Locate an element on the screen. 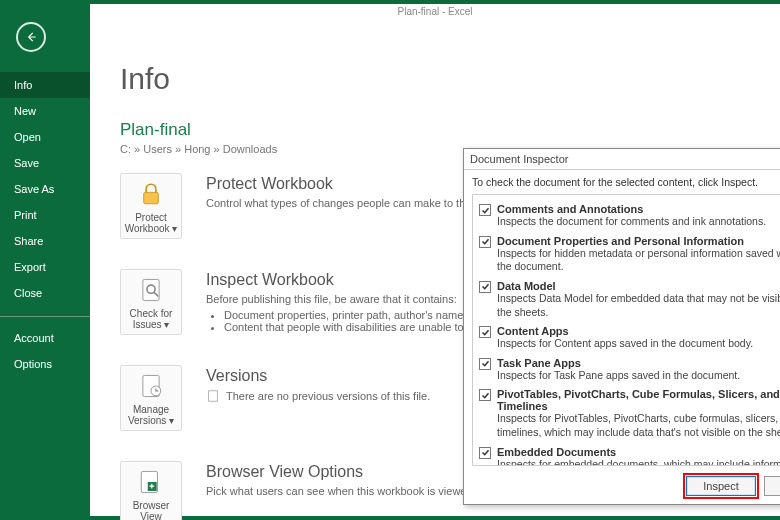  nav-item-save-as: Save As is located at coordinates (45, 189).